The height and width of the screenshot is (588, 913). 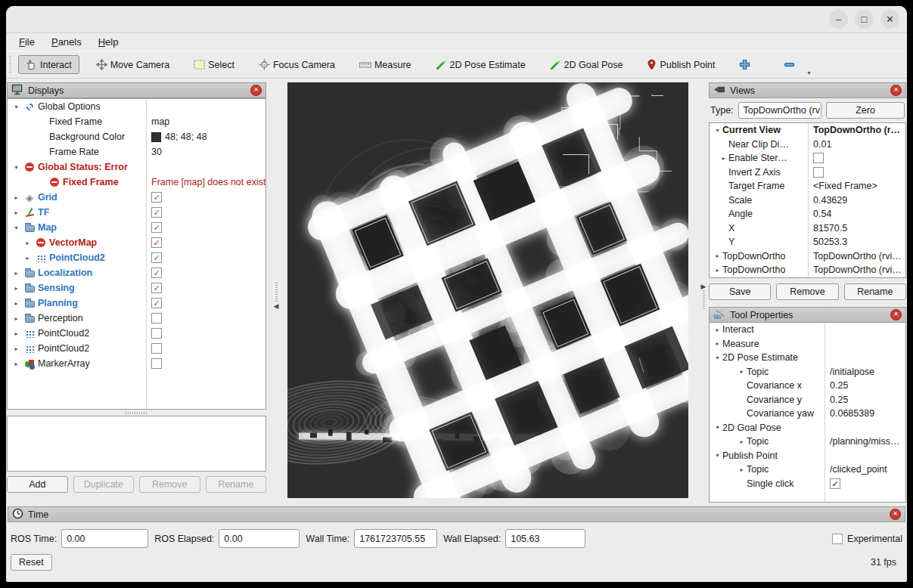 I want to click on view-type-combobox: TopDownOrtho (rv ▼, so click(x=780, y=110).